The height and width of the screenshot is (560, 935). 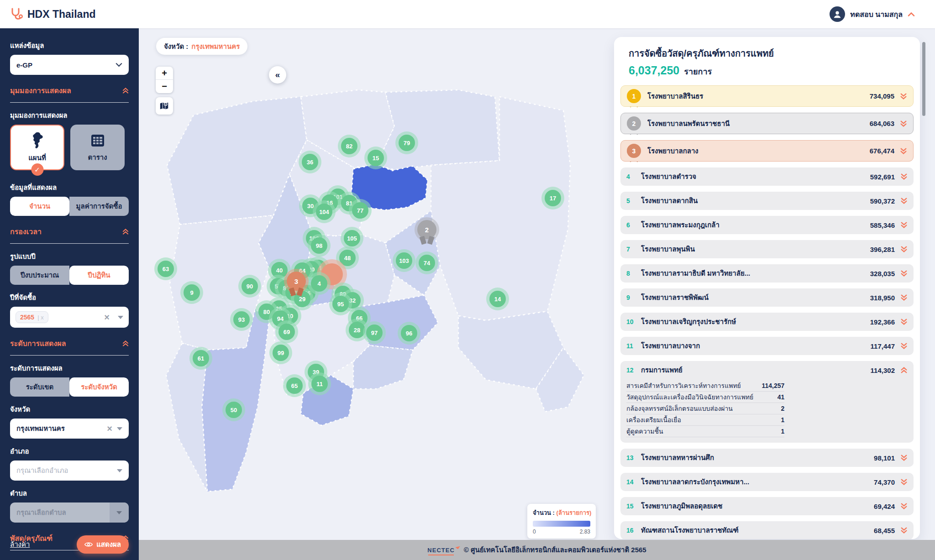 I want to click on hospital-row: 2 โรงพยาบาลนพรัตนราชธานี 684,063, so click(x=767, y=123).